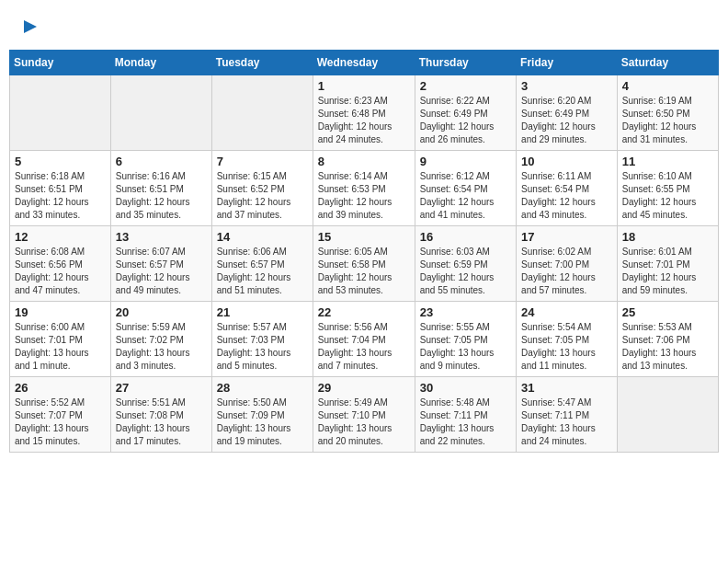 This screenshot has width=728, height=563. What do you see at coordinates (667, 189) in the screenshot?
I see `calendar-cell: 11Sunrise: 6:10 AM Sunset: 6:55 PM Dayli…` at bounding box center [667, 189].